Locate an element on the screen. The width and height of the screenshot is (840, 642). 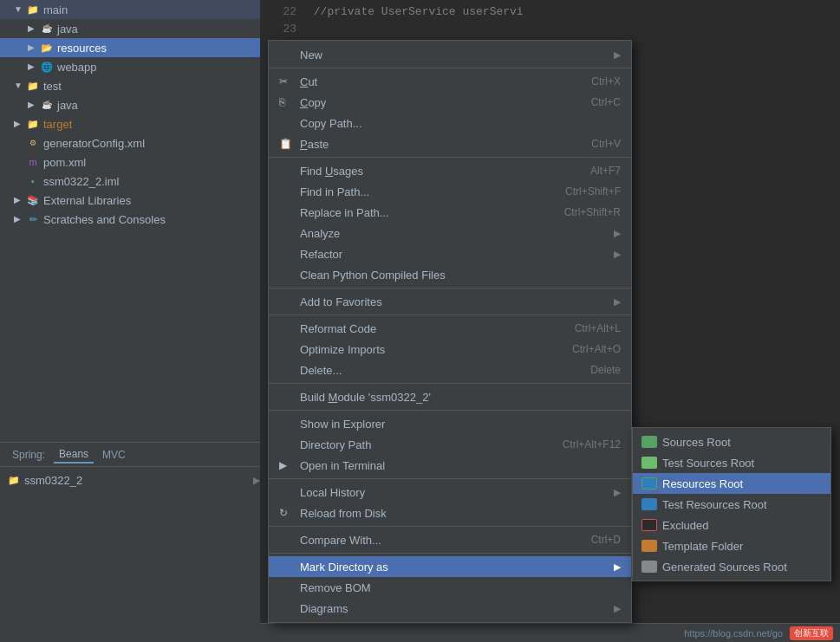
tree-item-java: ▶ ☕ java is located at coordinates (130, 29).